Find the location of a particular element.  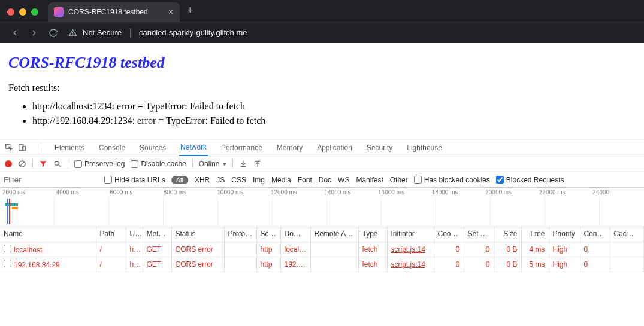

reload-button is located at coordinates (53, 33).